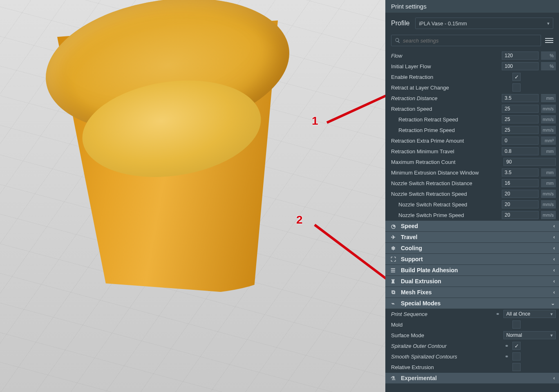 This screenshot has height=392, width=559. What do you see at coordinates (472, 259) in the screenshot?
I see `category-support: ⛶ Support ‹` at bounding box center [472, 259].